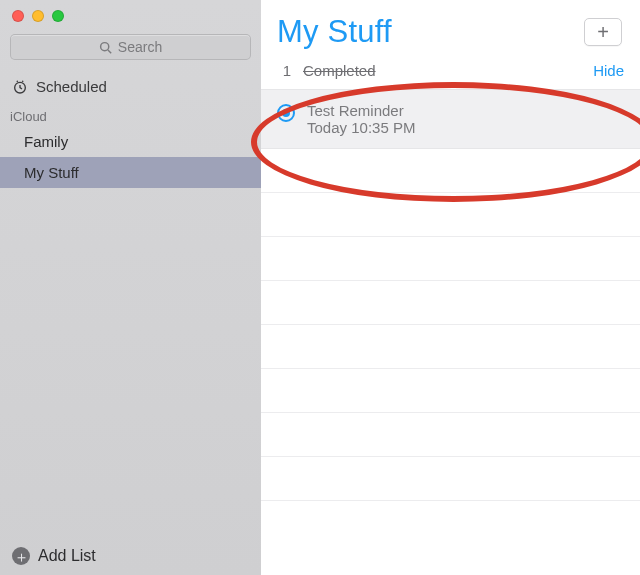  What do you see at coordinates (58, 16) in the screenshot?
I see `fullscreen-window-button` at bounding box center [58, 16].